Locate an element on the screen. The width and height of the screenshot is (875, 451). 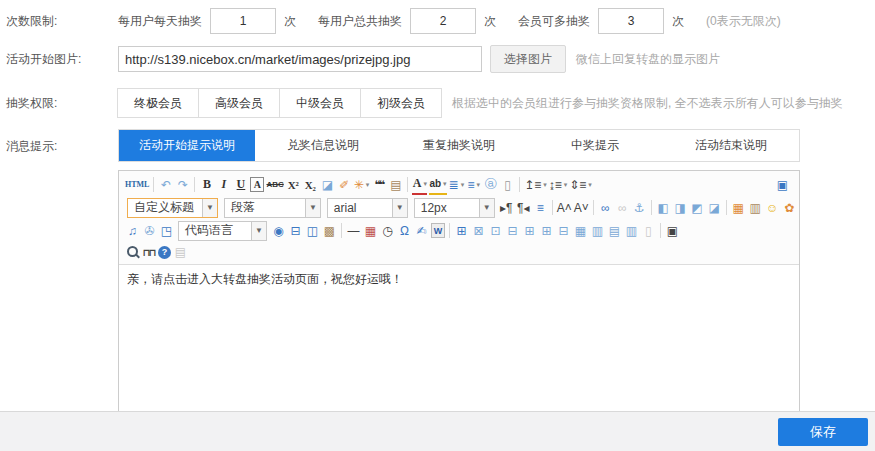
paragraph-indent-icon: ≡ is located at coordinates (540, 208).